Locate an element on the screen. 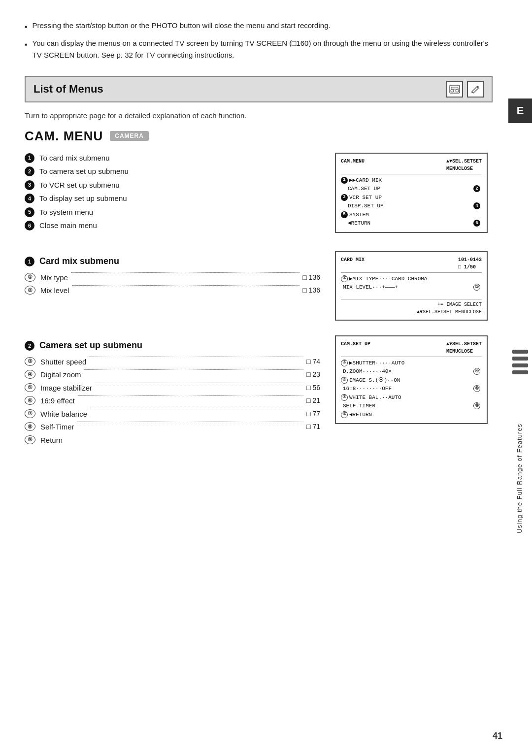 The width and height of the screenshot is (532, 756). menu-icon-pencil is located at coordinates (475, 89).